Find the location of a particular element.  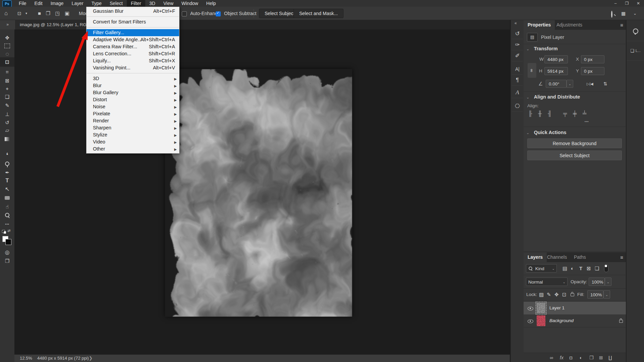

menu-item-convert-smart-filters: Convert for Smart Filters is located at coordinates (133, 22).